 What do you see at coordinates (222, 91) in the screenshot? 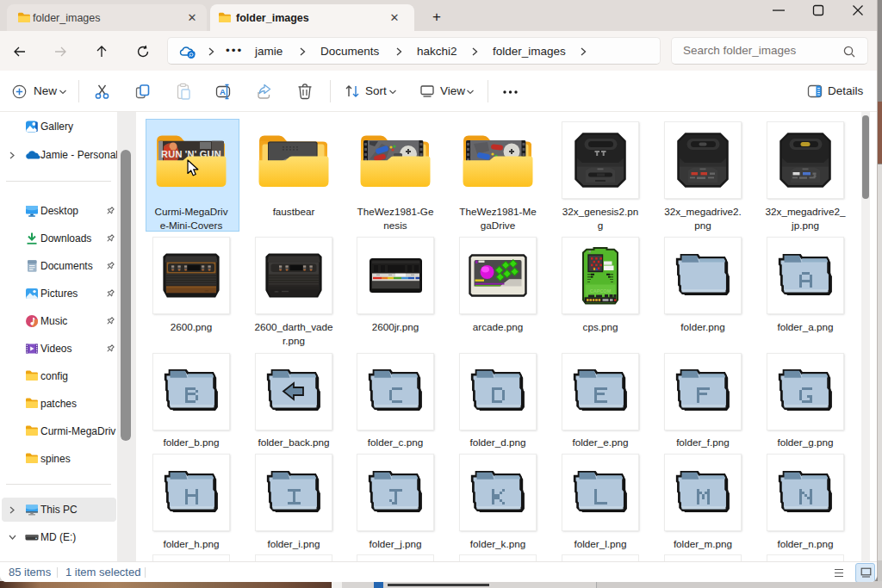
I see `svg-text: A` at bounding box center [222, 91].